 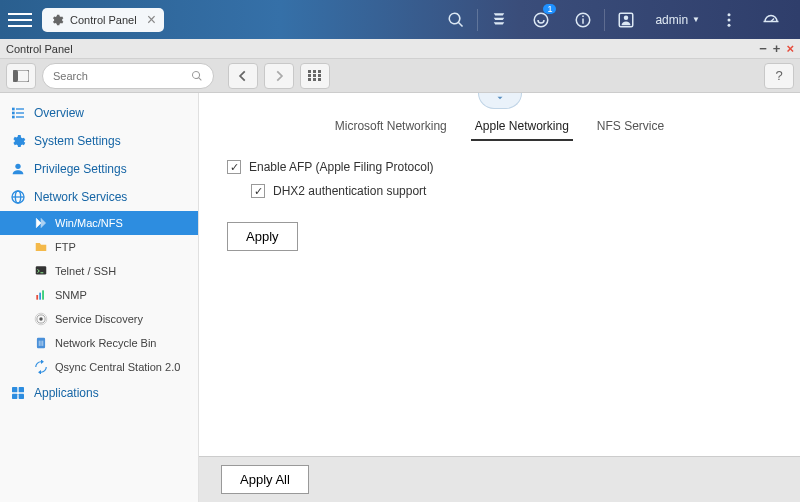 I want to click on sidebar-item-applications: Applications, so click(x=99, y=393).